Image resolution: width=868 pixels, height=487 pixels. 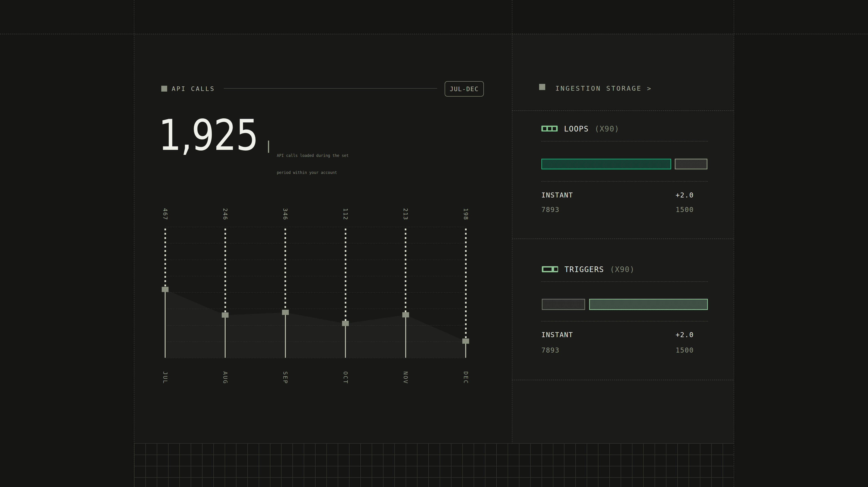 What do you see at coordinates (165, 214) in the screenshot?
I see `value-label: 467` at bounding box center [165, 214].